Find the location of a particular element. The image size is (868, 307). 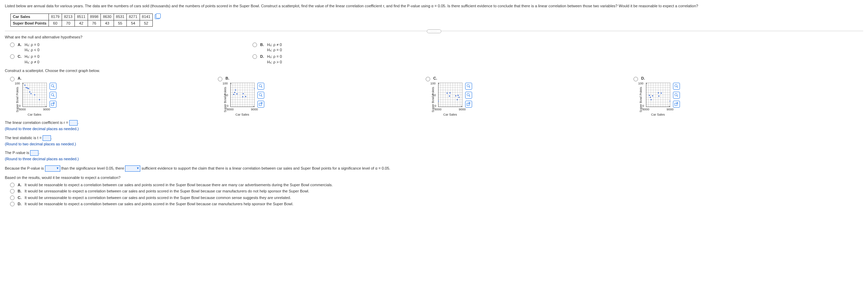

r-round-note: (Round to three decimal places as needed… is located at coordinates (434, 129).